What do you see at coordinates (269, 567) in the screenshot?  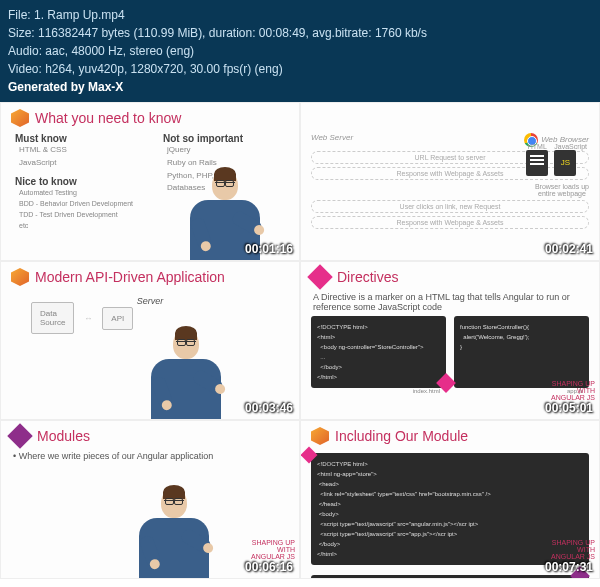 I see `timestamp: 00:06:16` at bounding box center [269, 567].